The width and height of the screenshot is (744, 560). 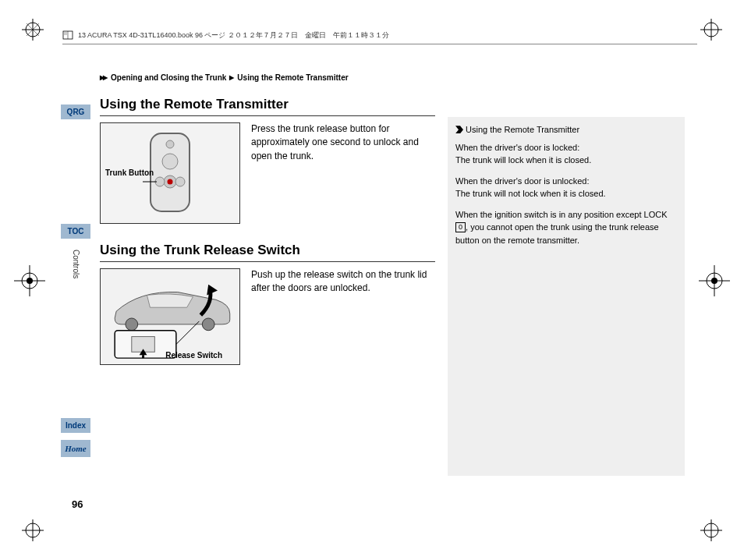 I want to click on home-label: Home, so click(x=76, y=448).